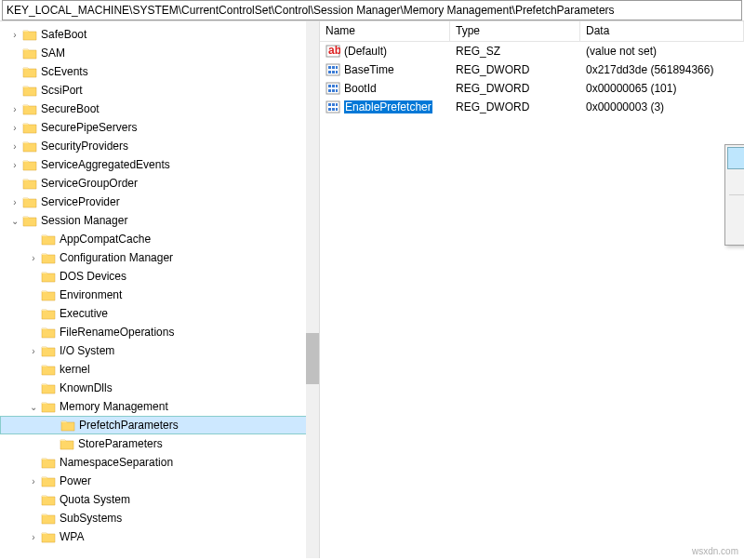  What do you see at coordinates (736, 180) in the screenshot?
I see `menu-modify-binary: Modify Binary Data...` at bounding box center [736, 180].